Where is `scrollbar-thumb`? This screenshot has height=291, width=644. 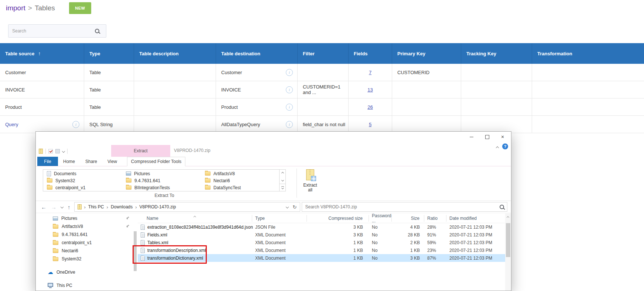
scrollbar-thumb is located at coordinates (508, 240).